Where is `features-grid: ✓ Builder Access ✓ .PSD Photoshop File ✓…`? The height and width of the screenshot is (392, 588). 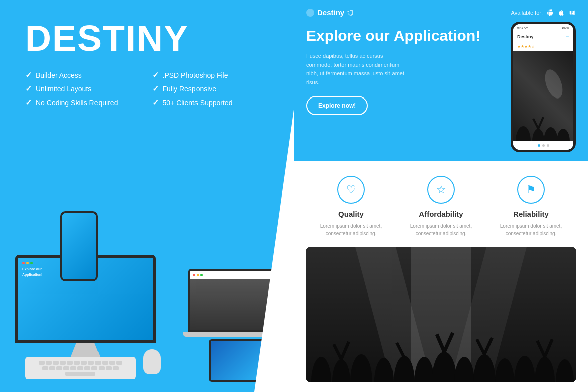 features-grid: ✓ Builder Access ✓ .PSD Photoshop File ✓… is located at coordinates (147, 88).